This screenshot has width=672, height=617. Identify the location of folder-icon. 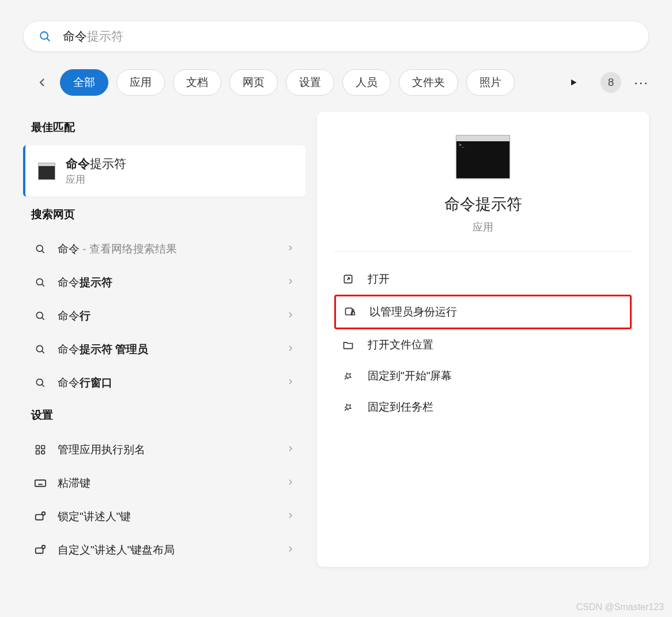
(348, 345).